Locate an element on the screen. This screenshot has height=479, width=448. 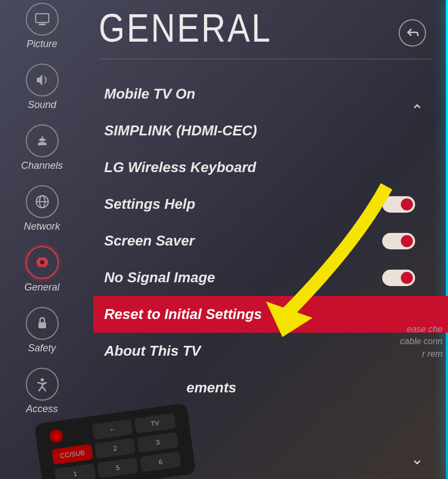
menu-item-label: Settings Help is located at coordinates (150, 204).